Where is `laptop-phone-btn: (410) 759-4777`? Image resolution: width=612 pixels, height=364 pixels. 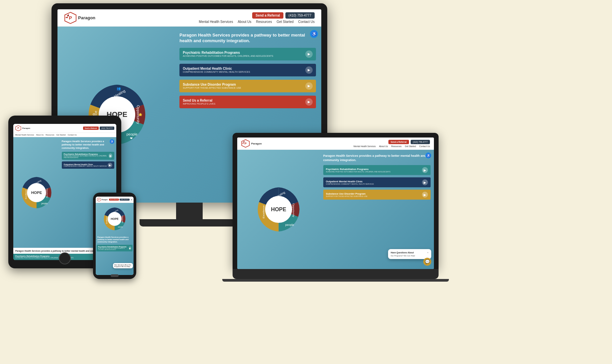 laptop-phone-btn: (410) 759-4777 is located at coordinates (420, 142).